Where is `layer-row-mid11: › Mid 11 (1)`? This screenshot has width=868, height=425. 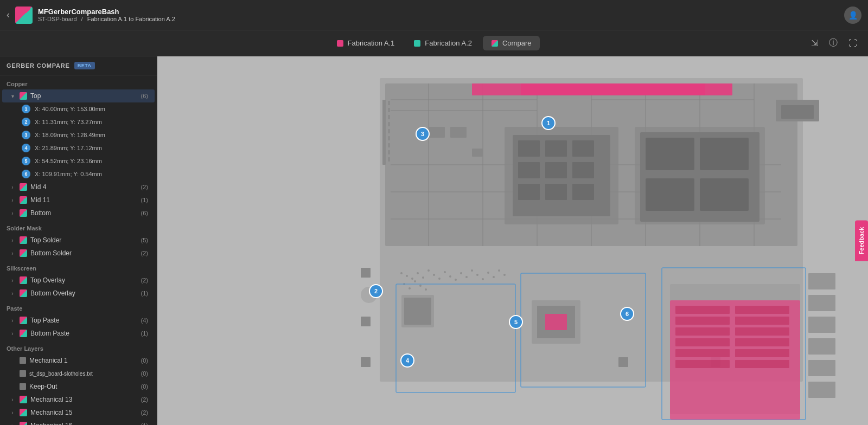 layer-row-mid11: › Mid 11 (1) is located at coordinates (78, 200).